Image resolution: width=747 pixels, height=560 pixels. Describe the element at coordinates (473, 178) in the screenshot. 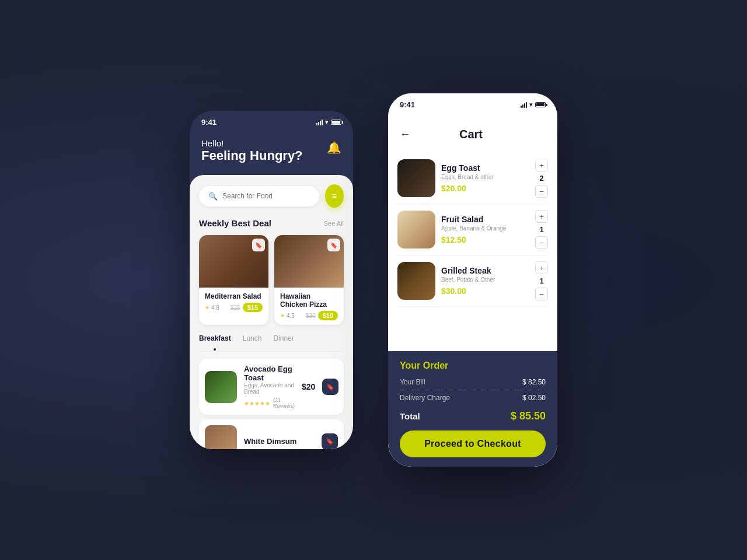

I see `cart-item-egg-toast: Egg Toast Eggs, Bread & other $20.00 + 2…` at that location.